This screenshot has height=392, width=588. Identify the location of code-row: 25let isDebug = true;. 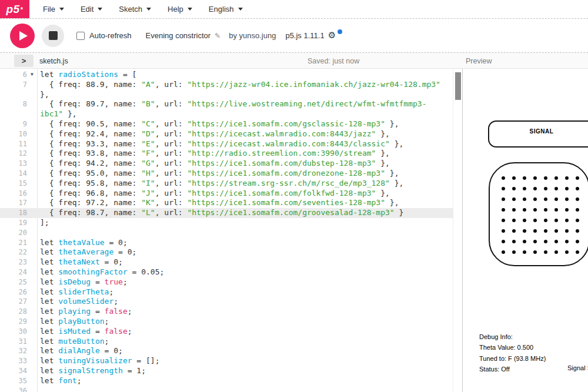
(231, 282).